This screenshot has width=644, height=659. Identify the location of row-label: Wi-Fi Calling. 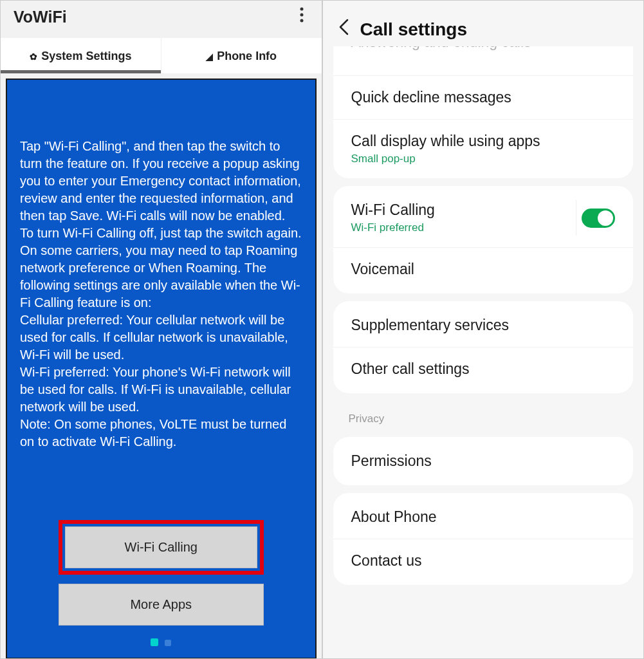
(393, 210).